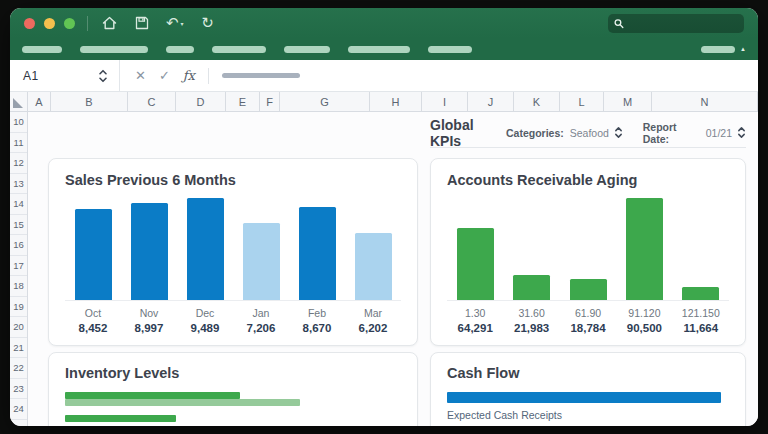  What do you see at coordinates (18, 184) in the screenshot?
I see `row-header-13: 13` at bounding box center [18, 184].